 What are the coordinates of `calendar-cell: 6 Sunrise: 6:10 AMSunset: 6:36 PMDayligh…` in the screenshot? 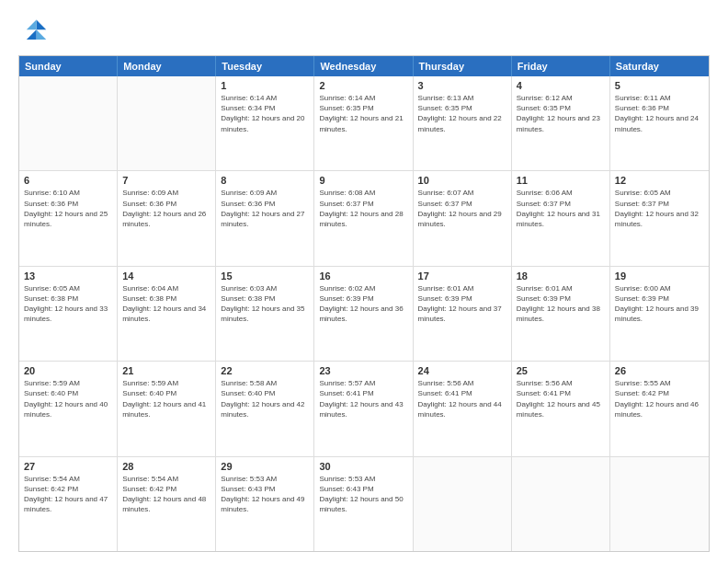 It's located at (68, 218).